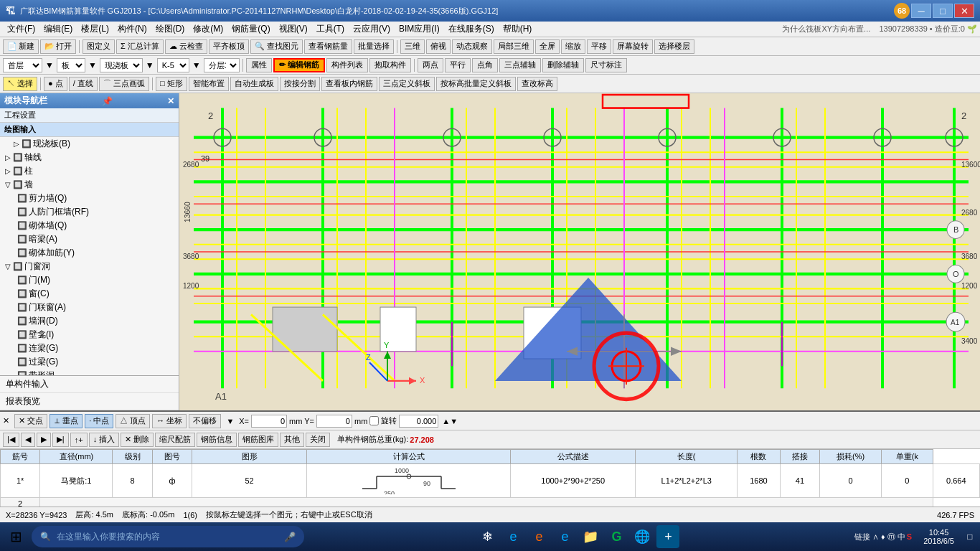 This screenshot has height=551, width=980. I want to click on tree-item-door: 🔲 门(M), so click(89, 280).